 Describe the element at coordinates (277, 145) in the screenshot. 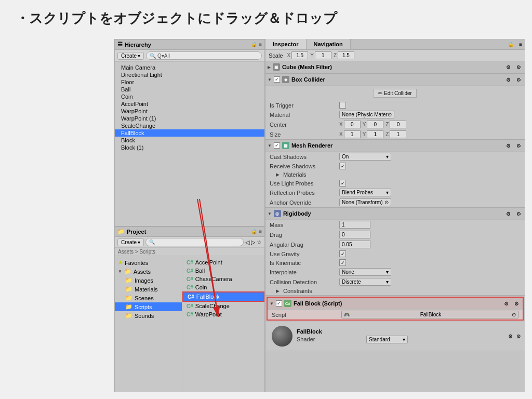

I see `mesh-renderer-enabled` at that location.